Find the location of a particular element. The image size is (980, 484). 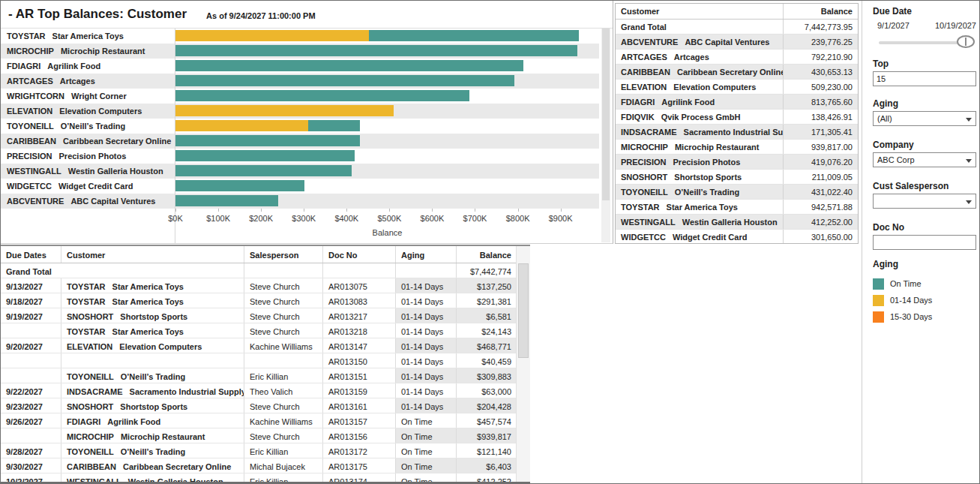

summary-table-row: INDSACRAMESacramento Industrial Su..171,… is located at coordinates (736, 132).